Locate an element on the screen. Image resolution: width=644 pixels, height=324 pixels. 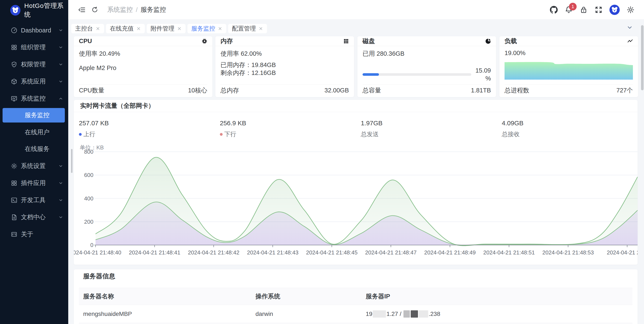
cpu-model: Apple M2 Pro is located at coordinates (98, 68).